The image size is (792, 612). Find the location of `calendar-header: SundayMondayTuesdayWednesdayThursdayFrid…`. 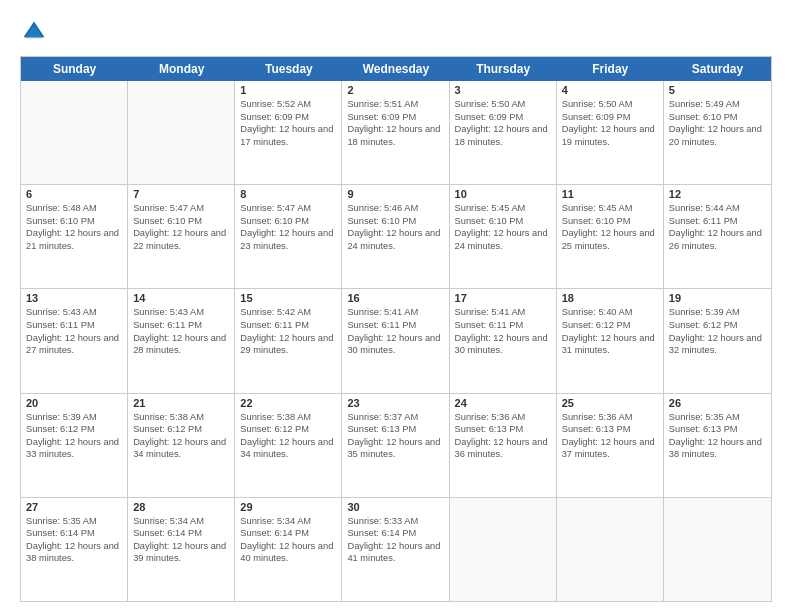

calendar-header: SundayMondayTuesdayWednesdayThursdayFrid… is located at coordinates (396, 69).